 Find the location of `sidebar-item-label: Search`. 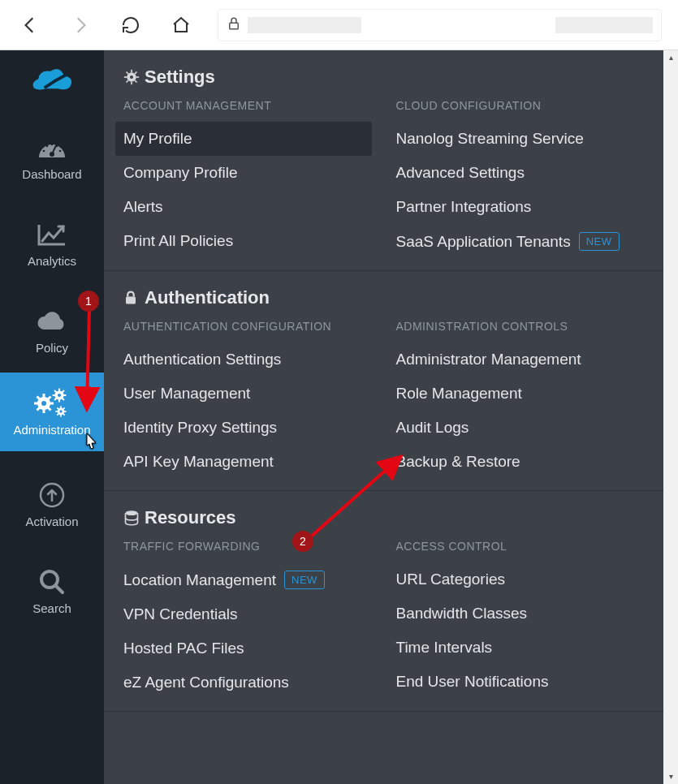

sidebar-item-label: Search is located at coordinates (52, 609).